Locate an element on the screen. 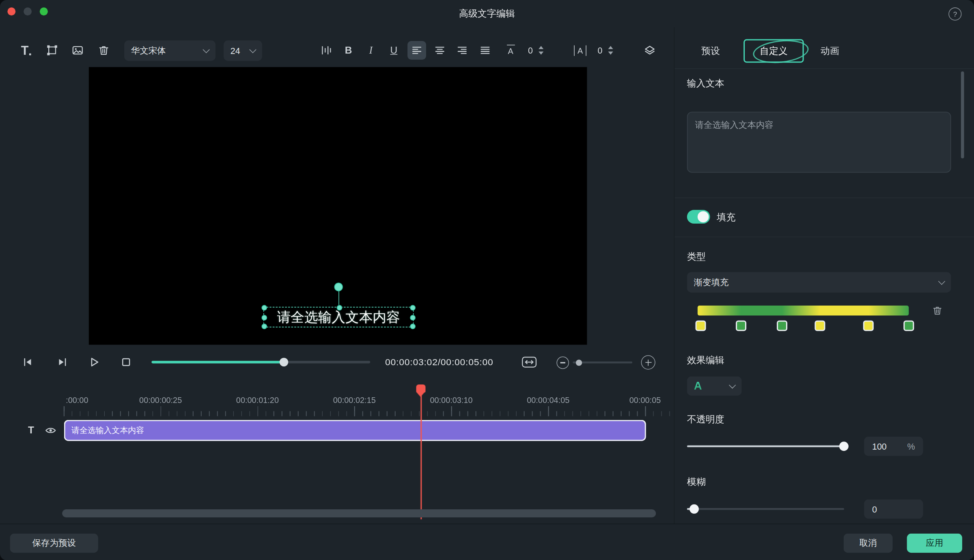 Image resolution: width=974 pixels, height=560 pixels. panel-scrollbar is located at coordinates (963, 115).